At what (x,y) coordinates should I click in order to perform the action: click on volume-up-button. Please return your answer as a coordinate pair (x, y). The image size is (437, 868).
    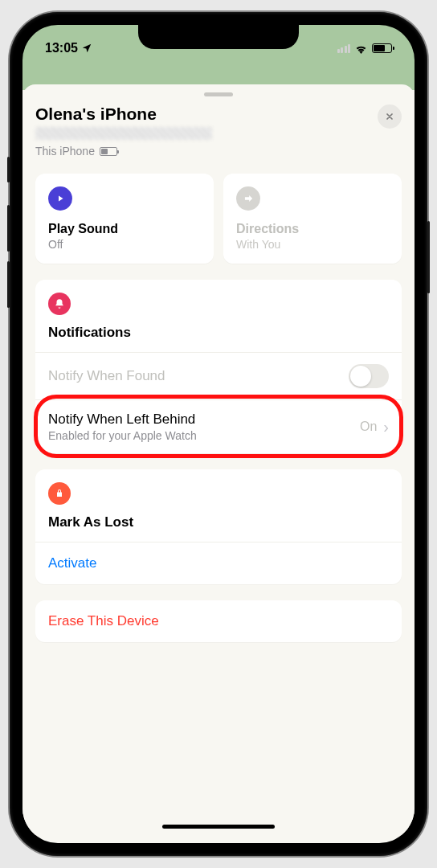
    Looking at the image, I should click on (8, 228).